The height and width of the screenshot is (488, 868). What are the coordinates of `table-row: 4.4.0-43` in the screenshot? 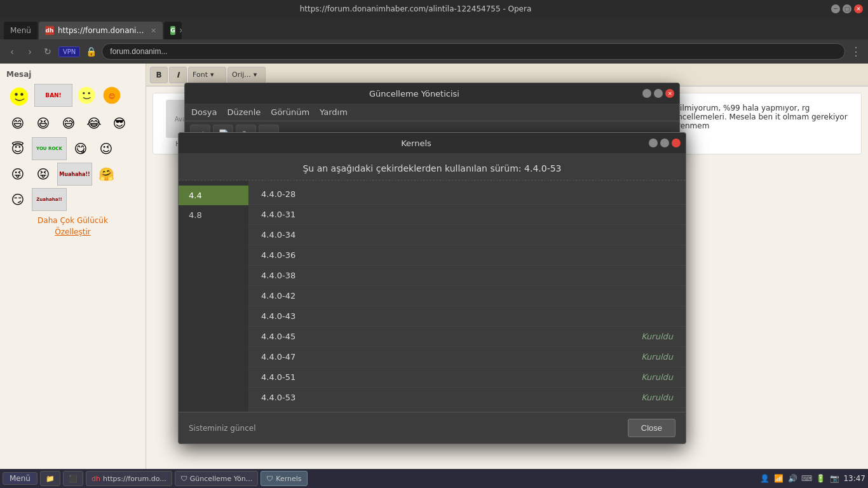 It's located at (467, 316).